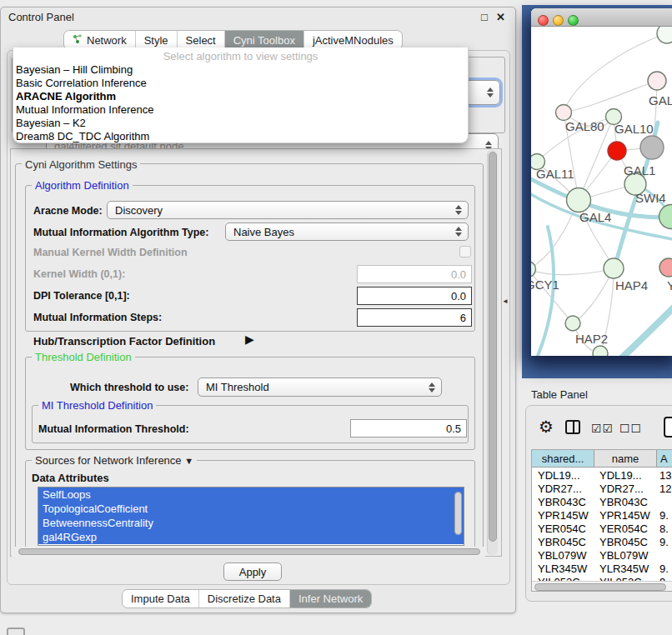 This screenshot has width=672, height=635. I want to click on gear-icon: ⚙, so click(546, 427).